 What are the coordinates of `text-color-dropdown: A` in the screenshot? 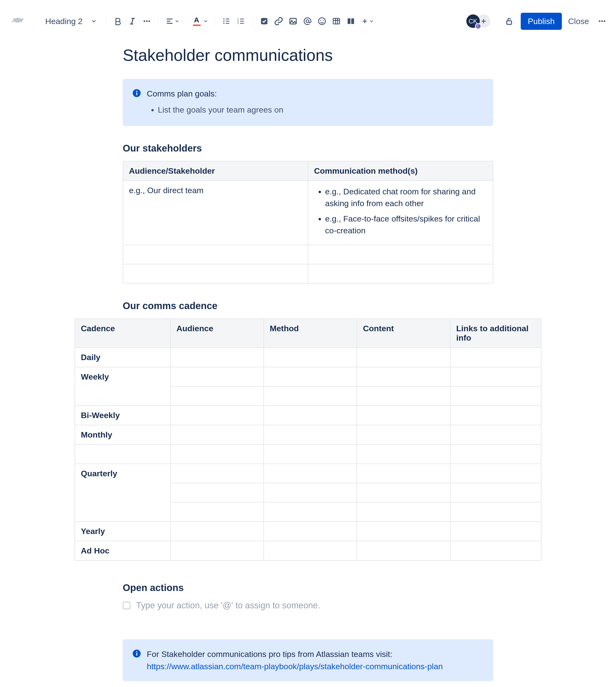 It's located at (200, 21).